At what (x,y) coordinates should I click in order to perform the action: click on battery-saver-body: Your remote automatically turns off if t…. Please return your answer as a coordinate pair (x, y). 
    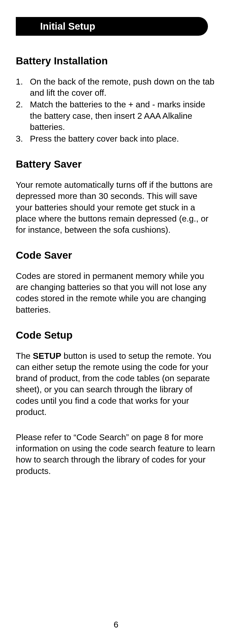
    Looking at the image, I should click on (116, 208).